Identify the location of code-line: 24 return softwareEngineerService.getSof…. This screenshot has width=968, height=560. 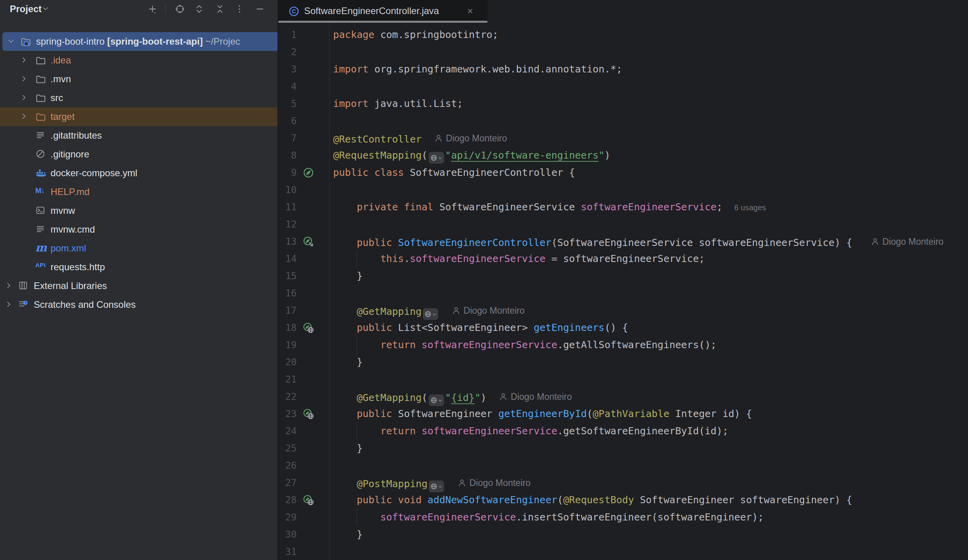
(623, 431).